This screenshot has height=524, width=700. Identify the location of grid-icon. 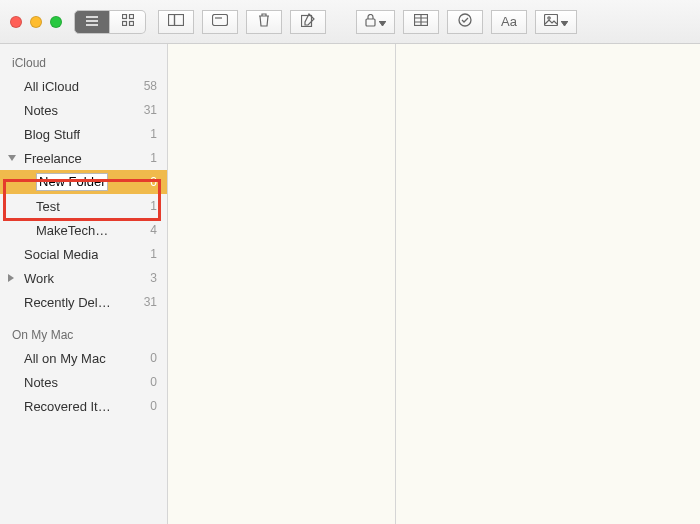
(128, 22).